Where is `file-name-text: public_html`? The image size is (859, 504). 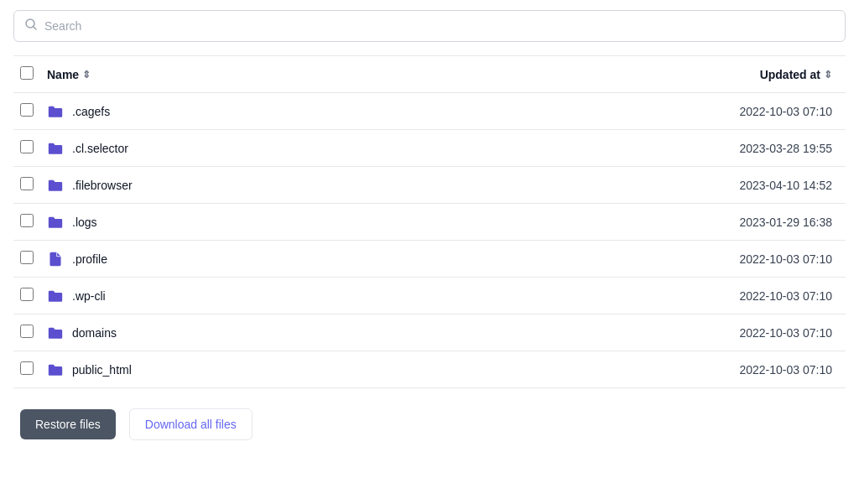 file-name-text: public_html is located at coordinates (102, 370).